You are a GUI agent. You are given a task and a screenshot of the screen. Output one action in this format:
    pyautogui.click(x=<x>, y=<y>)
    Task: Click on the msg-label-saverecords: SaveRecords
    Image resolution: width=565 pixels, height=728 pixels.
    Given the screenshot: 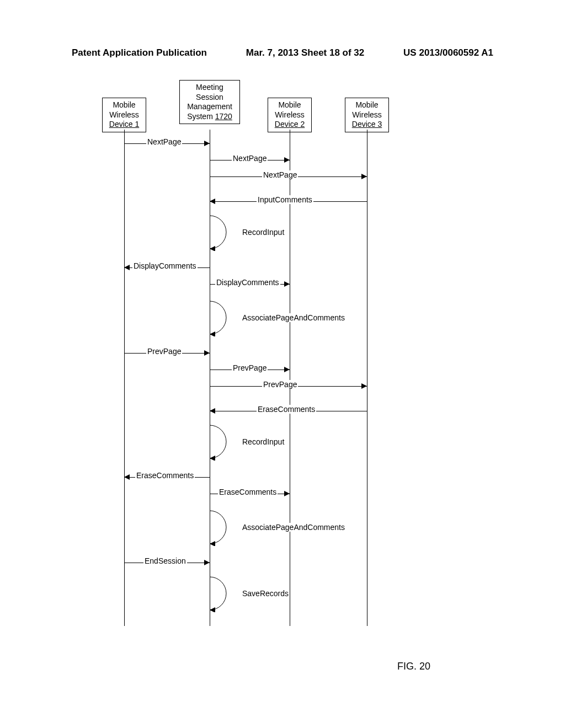 What is the action you would take?
    pyautogui.click(x=265, y=593)
    